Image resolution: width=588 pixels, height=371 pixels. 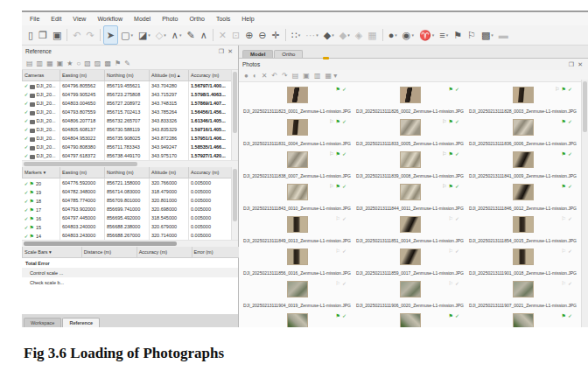 I want to click on column-header-cameras: Cameras, so click(x=42, y=75).